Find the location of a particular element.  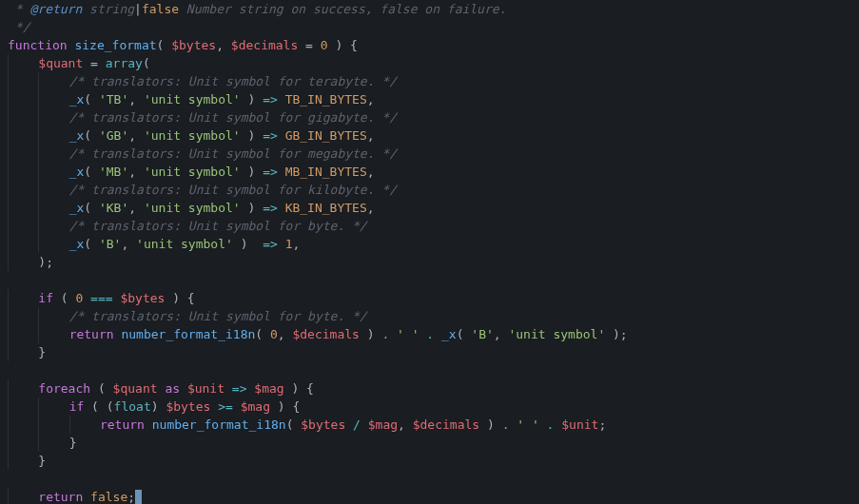

token-keyword: if is located at coordinates (46, 299).